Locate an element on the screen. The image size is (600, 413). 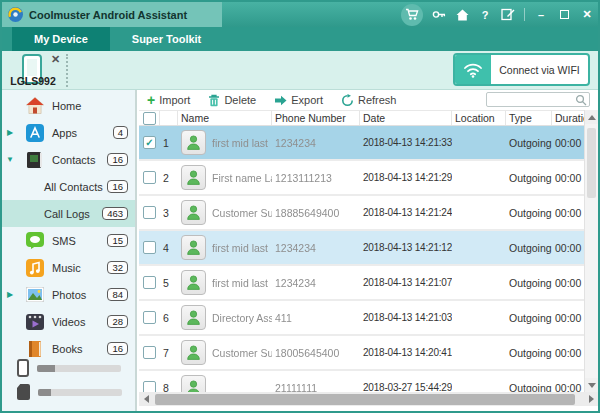
main-tab-bar: My Device Super Toolkit is located at coordinates (300, 39).